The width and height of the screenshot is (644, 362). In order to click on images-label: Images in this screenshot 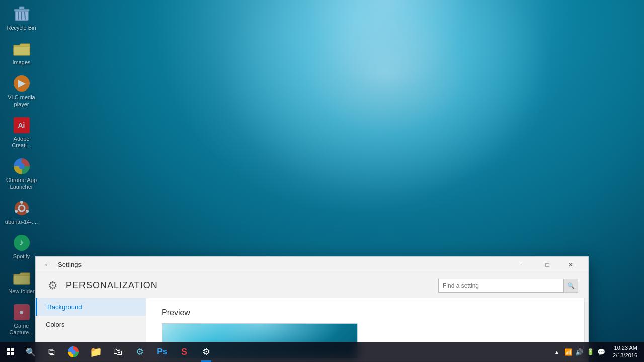, I will do `click(21, 62)`.